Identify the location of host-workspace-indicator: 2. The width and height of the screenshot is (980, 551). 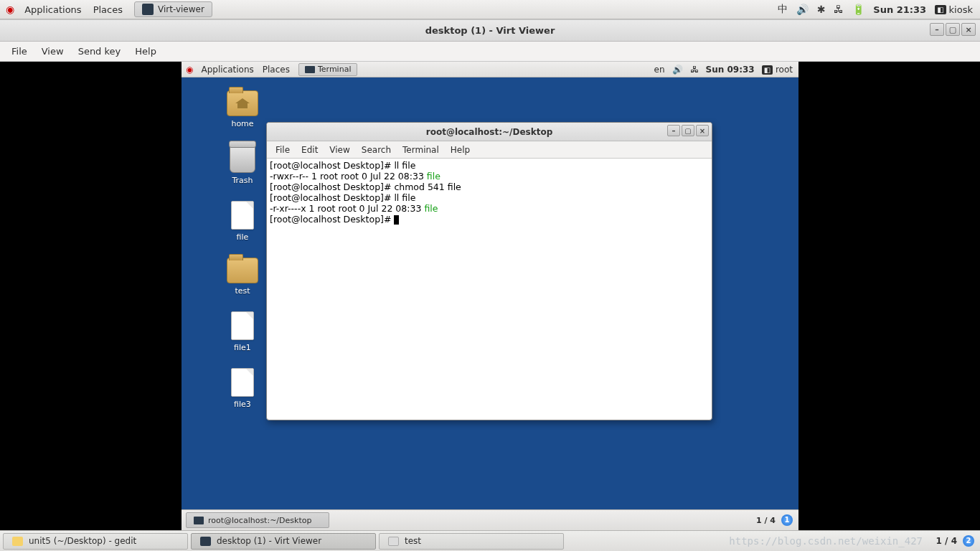
(969, 541).